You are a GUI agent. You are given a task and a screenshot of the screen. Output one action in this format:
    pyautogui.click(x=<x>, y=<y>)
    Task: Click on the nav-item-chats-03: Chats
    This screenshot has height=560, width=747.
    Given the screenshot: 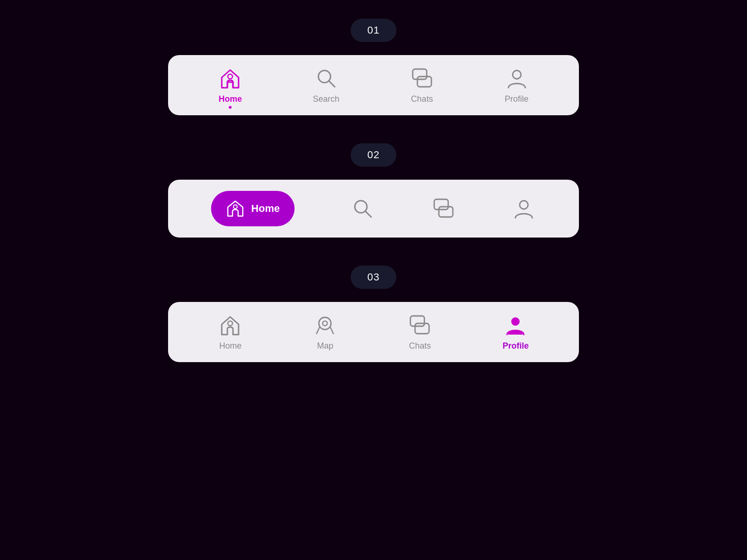 What is the action you would take?
    pyautogui.click(x=420, y=332)
    